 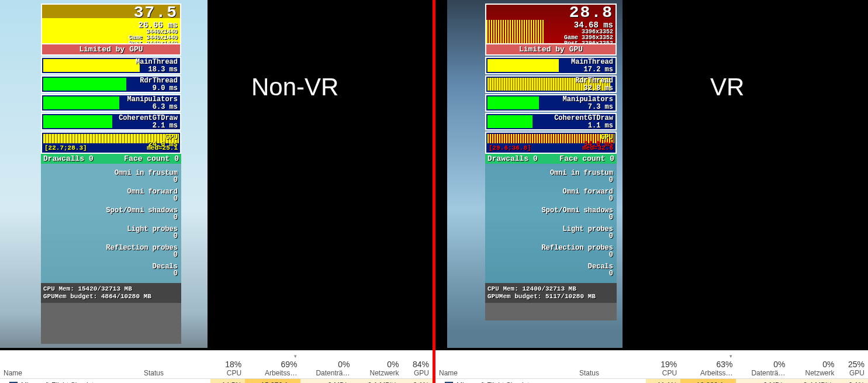 I want to click on thread-row: RdrThread32.8 ms, so click(x=551, y=84).